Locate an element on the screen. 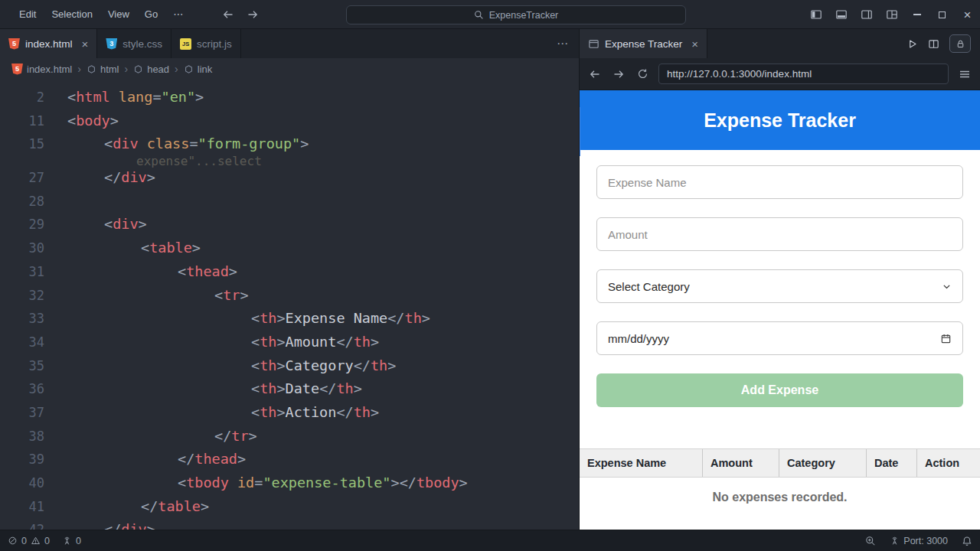  code-line-35: 35<th>Category</th> is located at coordinates (289, 366).